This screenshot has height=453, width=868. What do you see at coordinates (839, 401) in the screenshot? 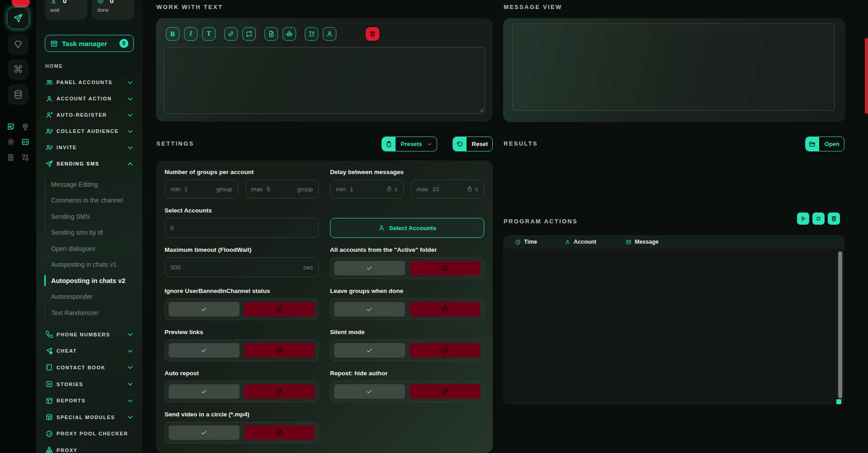
I see `table-resize-handle` at bounding box center [839, 401].